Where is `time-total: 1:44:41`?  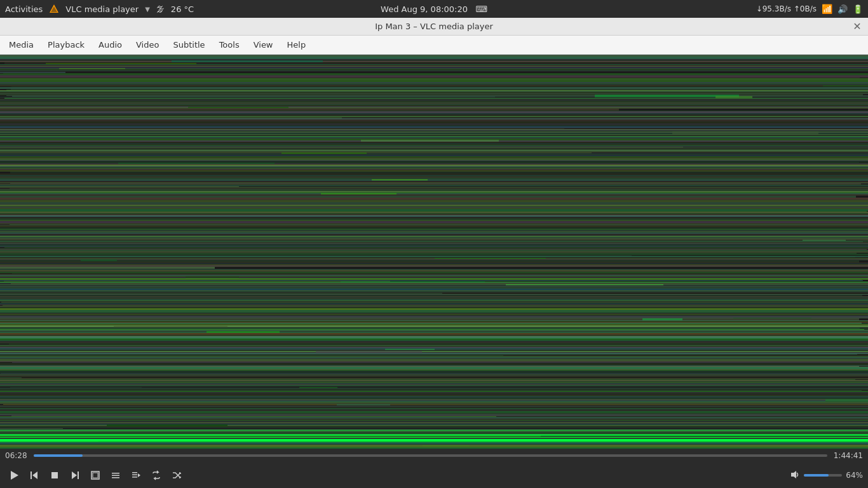 time-total: 1:44:41 is located at coordinates (848, 456).